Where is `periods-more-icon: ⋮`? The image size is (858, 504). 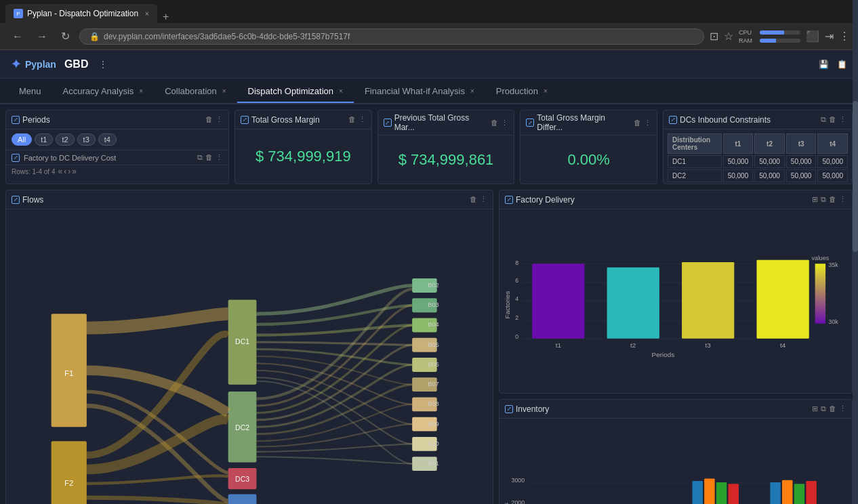 periods-more-icon: ⋮ is located at coordinates (220, 119).